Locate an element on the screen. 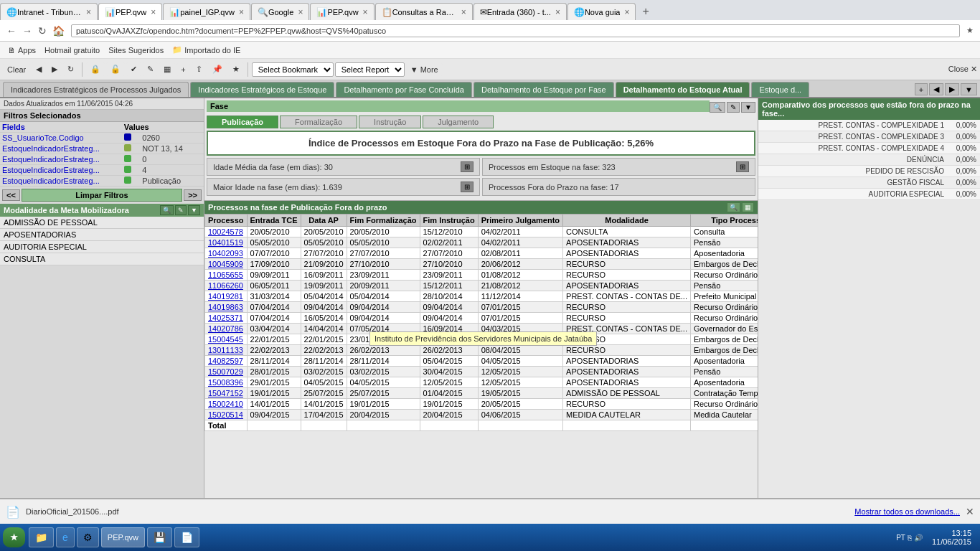 Image resolution: width=980 pixels, height=551 pixels. fase-tab-formalizacao: Formalização is located at coordinates (319, 122).